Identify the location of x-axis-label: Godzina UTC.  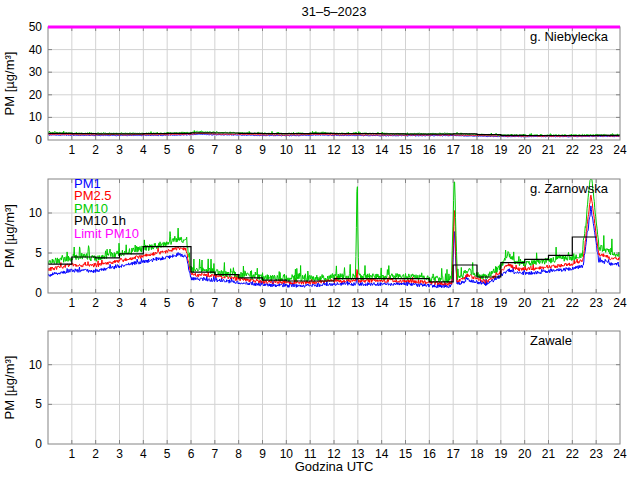
(334, 466).